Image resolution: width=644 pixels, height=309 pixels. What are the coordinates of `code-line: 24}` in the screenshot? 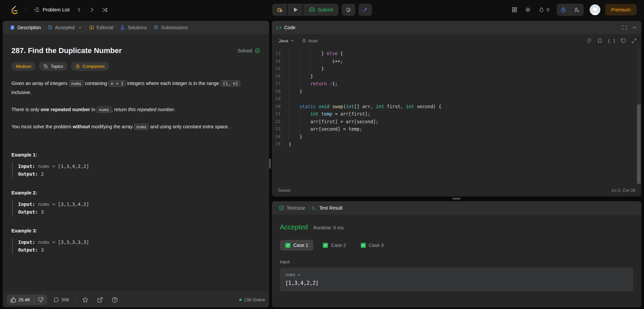 It's located at (456, 137).